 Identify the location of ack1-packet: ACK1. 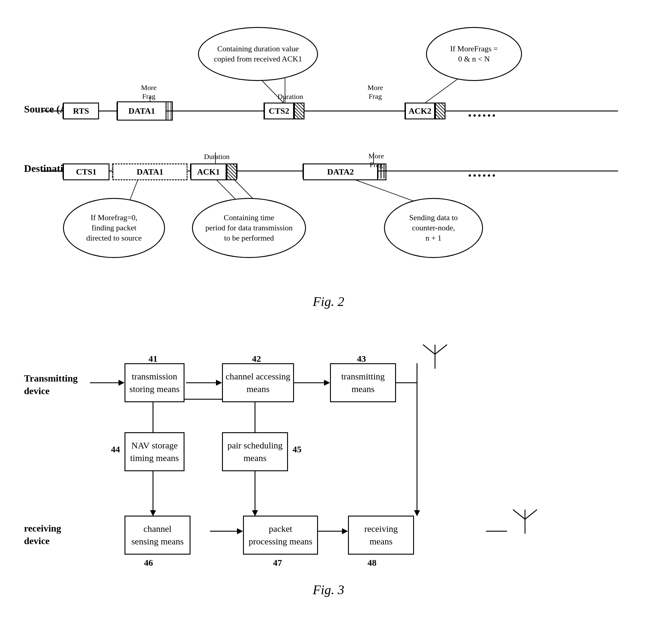
(208, 172).